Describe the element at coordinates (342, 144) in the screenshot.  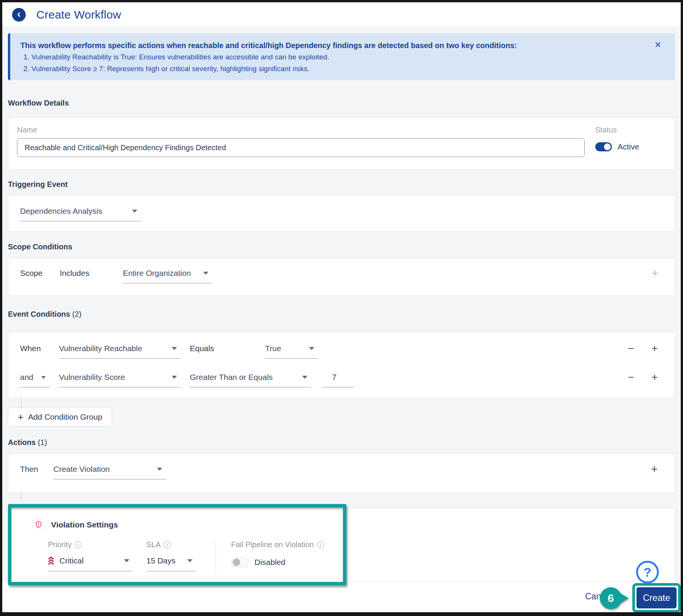
I see `workflow-details-card: Name Status Active` at that location.